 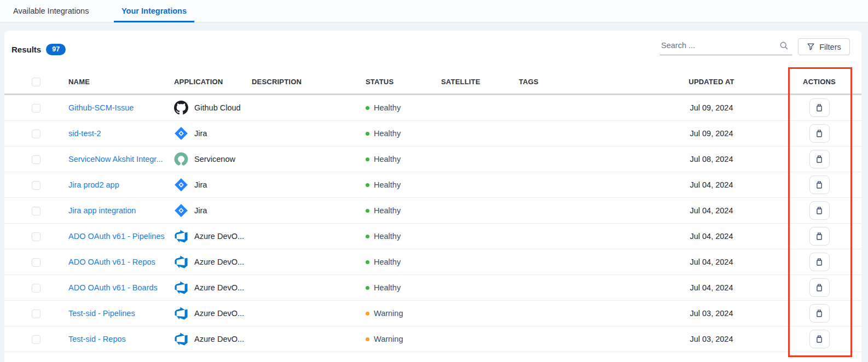 What do you see at coordinates (784, 46) in the screenshot?
I see `search-icon` at bounding box center [784, 46].